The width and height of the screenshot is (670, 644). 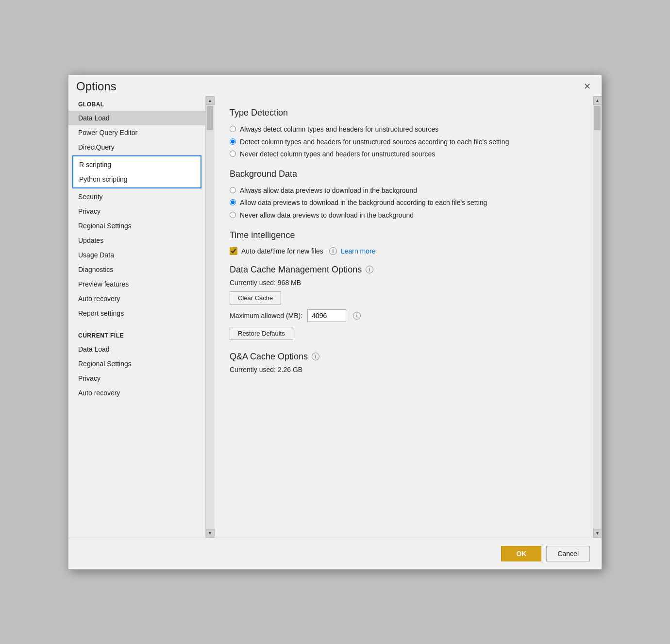 I want to click on data-cache-section: Data Cache Management Options ℹ Currentl…, so click(x=403, y=302).